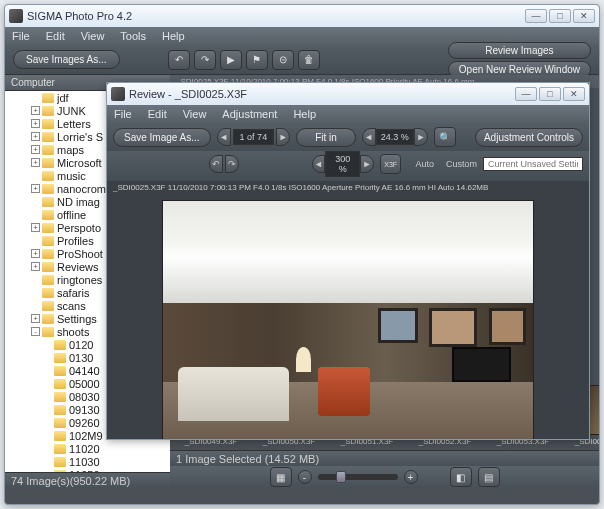 Image resolution: width=604 pixels, height=509 pixels. I want to click on tree-label: 0120, so click(81, 345).